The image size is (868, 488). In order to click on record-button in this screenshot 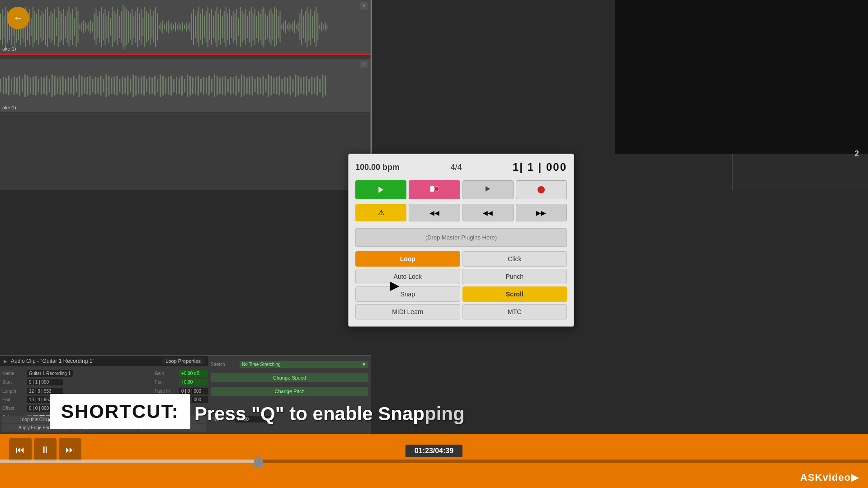, I will do `click(542, 190)`.